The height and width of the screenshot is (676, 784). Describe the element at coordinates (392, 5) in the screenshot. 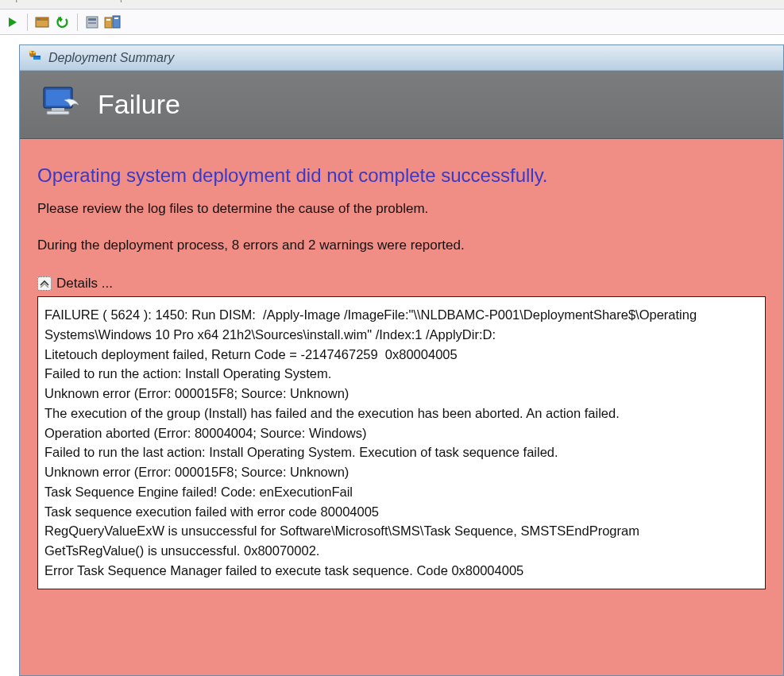

I see `menubar: Clipboard View Help` at that location.